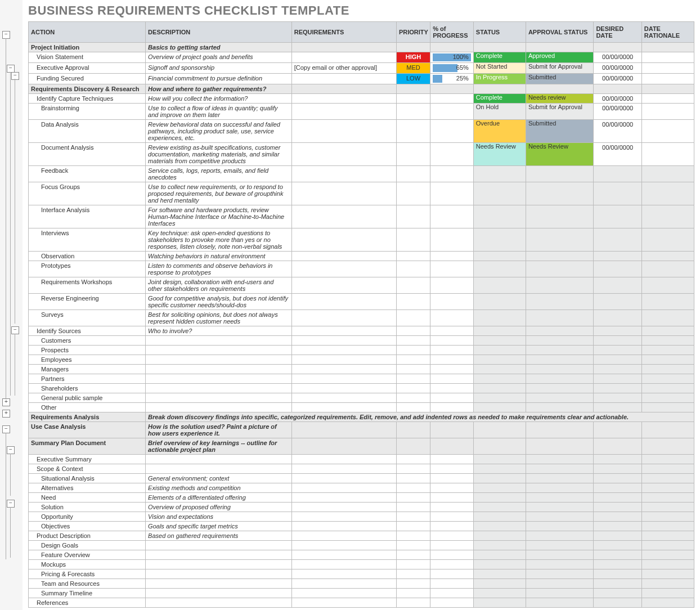  What do you see at coordinates (500, 99) in the screenshot?
I see `status-cell: Complete` at bounding box center [500, 99].